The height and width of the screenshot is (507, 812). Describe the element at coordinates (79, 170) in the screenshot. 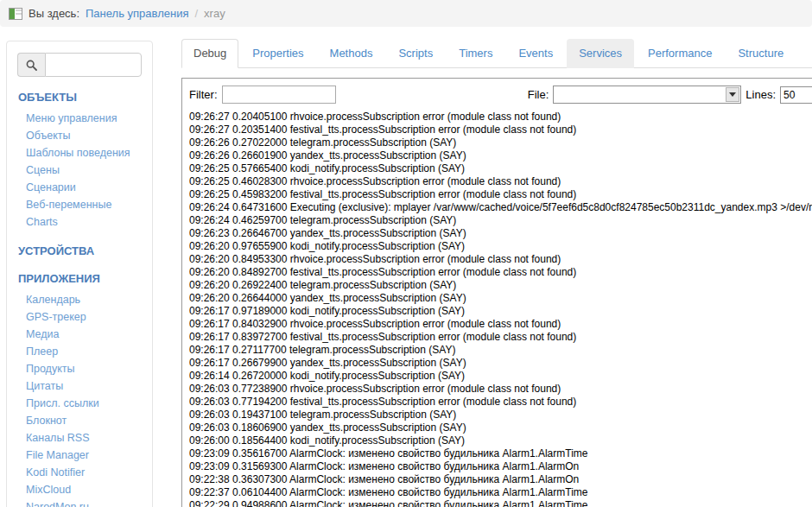

I see `sidebar-section-items: Меню управления Объекты Шаблоны поведени…` at that location.